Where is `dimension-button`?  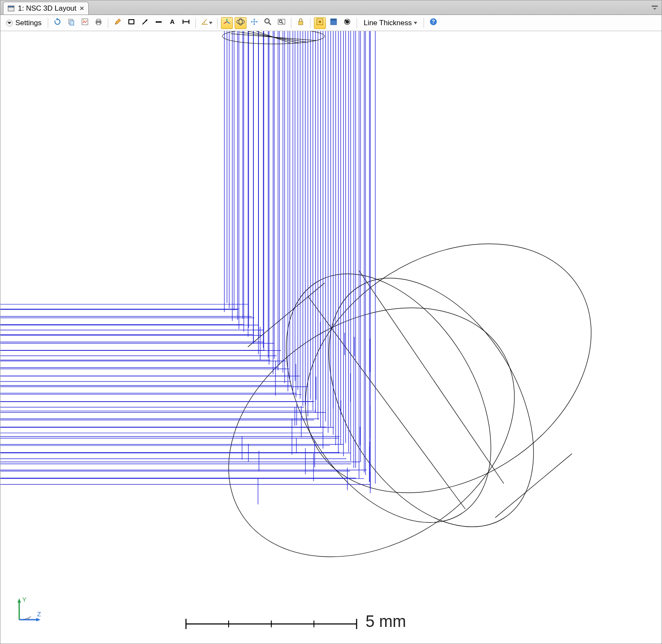
dimension-button is located at coordinates (186, 23).